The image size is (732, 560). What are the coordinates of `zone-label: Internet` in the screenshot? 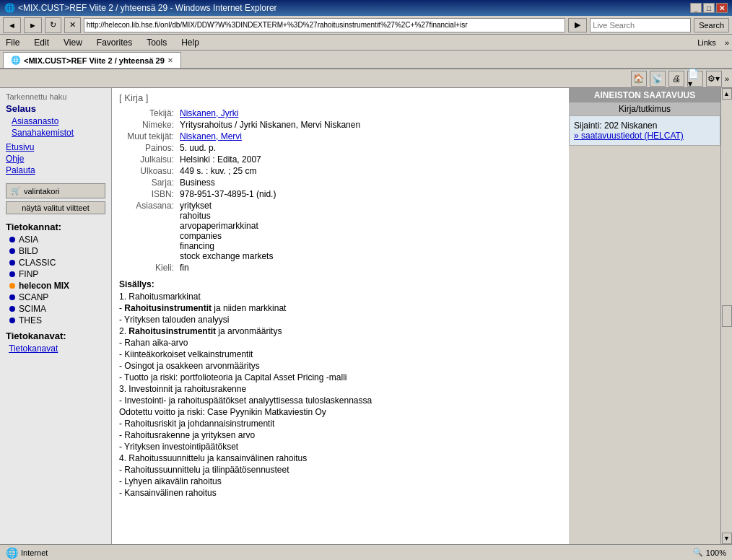 It's located at (35, 553).